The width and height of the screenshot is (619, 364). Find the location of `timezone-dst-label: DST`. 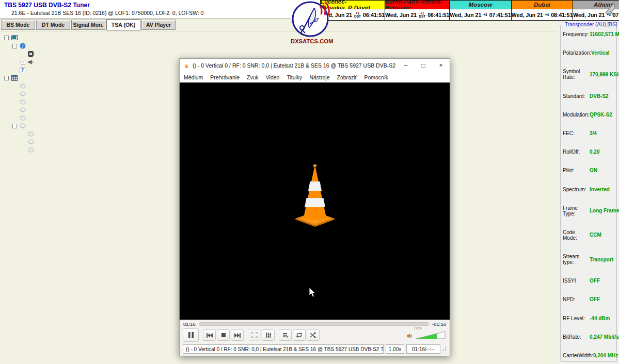

timezone-dst-label: DST is located at coordinates (357, 16).